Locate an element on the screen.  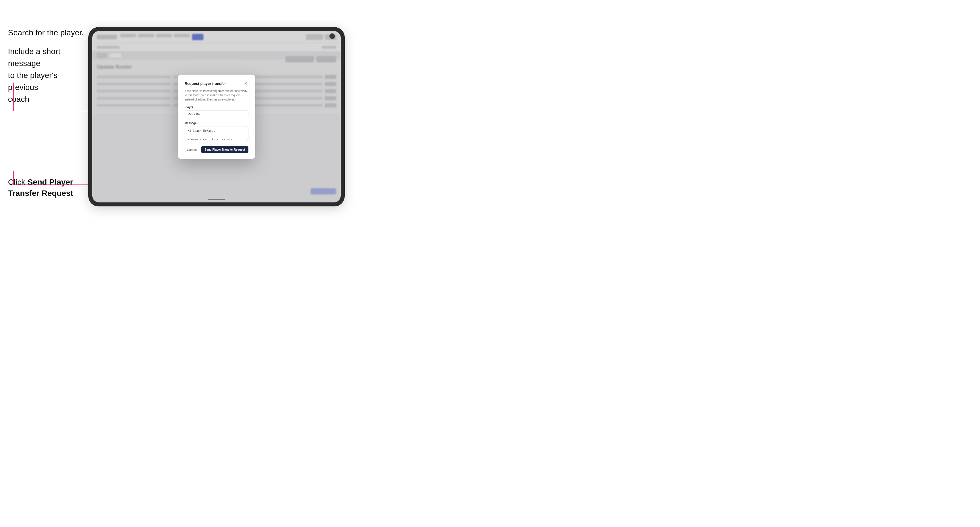
annotation-step1: Search for the player. is located at coordinates (46, 33).